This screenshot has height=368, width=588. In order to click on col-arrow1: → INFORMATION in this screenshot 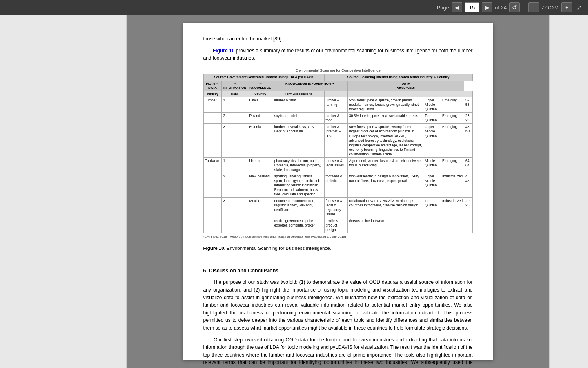, I will do `click(235, 86)`.